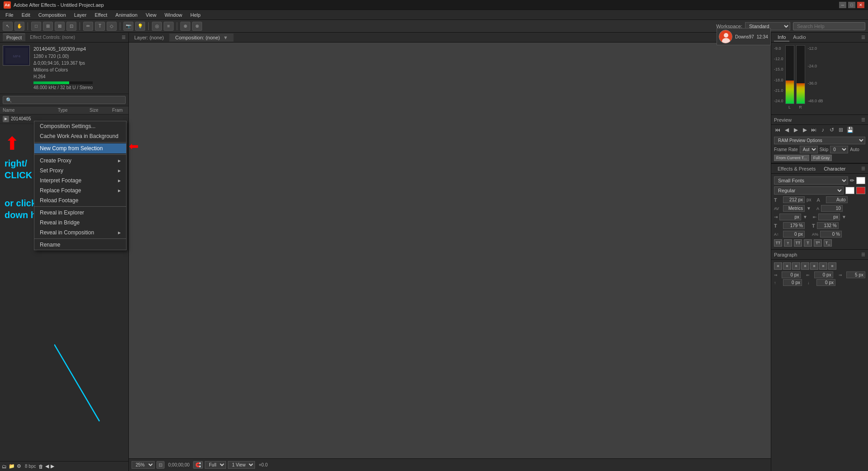 This screenshot has width=868, height=471. Describe the element at coordinates (828, 243) in the screenshot. I see `caps-tsub: T_` at that location.